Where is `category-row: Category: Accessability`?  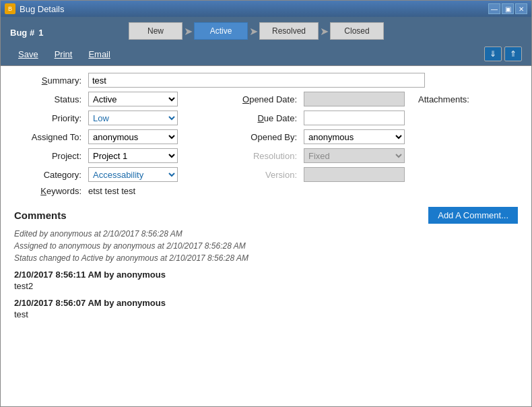 category-row: Category: Accessability is located at coordinates (122, 175).